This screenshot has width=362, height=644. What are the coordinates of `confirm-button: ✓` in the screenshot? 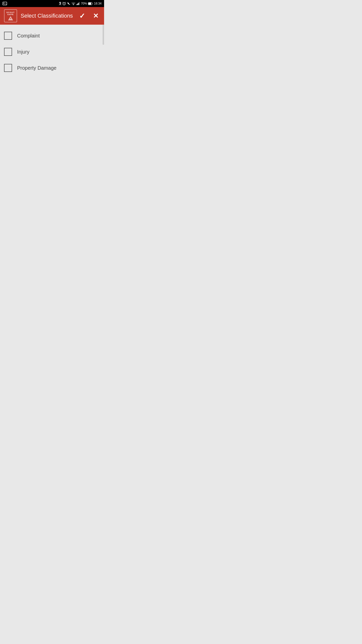 It's located at (82, 16).